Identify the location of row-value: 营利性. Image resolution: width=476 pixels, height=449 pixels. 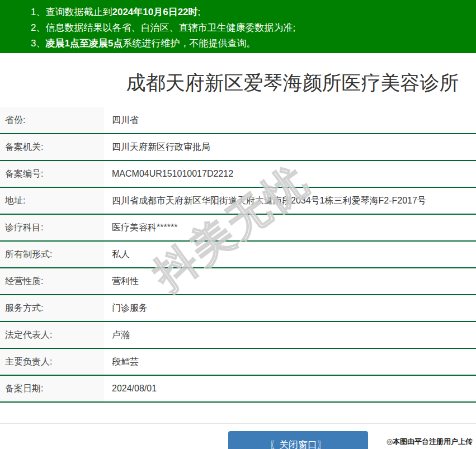
(290, 281).